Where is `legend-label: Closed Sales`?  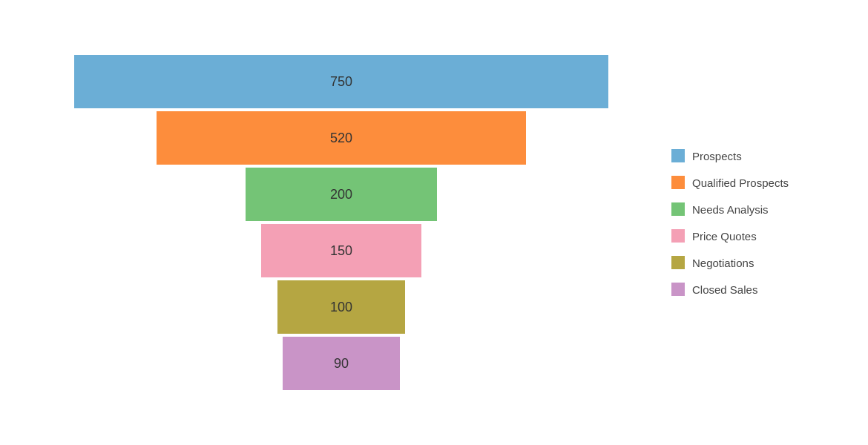
legend-label: Closed Sales is located at coordinates (725, 289).